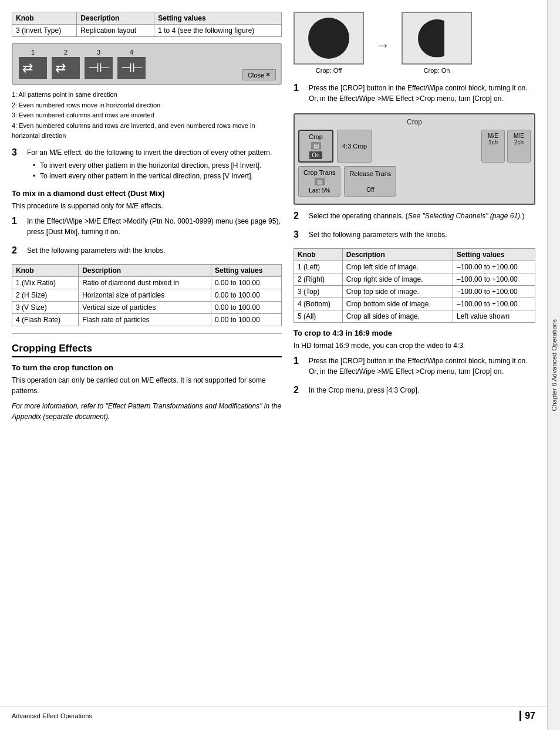  What do you see at coordinates (66, 68) in the screenshot?
I see `pattern-icon-2: ⇄` at bounding box center [66, 68].